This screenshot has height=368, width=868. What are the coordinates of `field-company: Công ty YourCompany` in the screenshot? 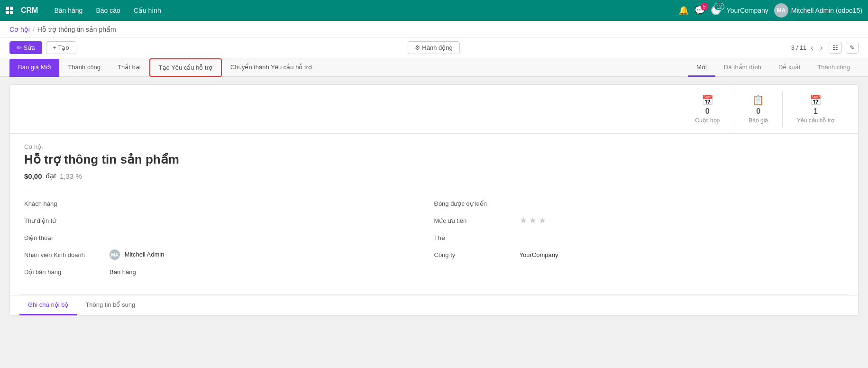 It's located at (639, 255).